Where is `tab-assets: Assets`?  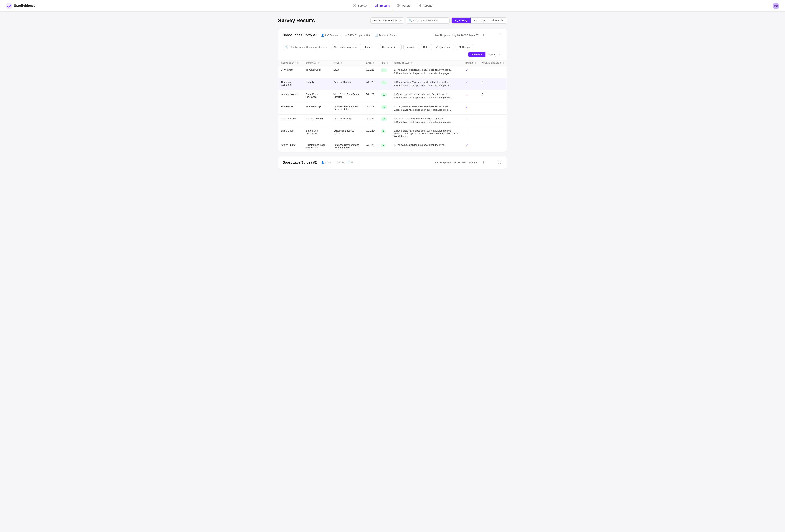 tab-assets: Assets is located at coordinates (404, 6).